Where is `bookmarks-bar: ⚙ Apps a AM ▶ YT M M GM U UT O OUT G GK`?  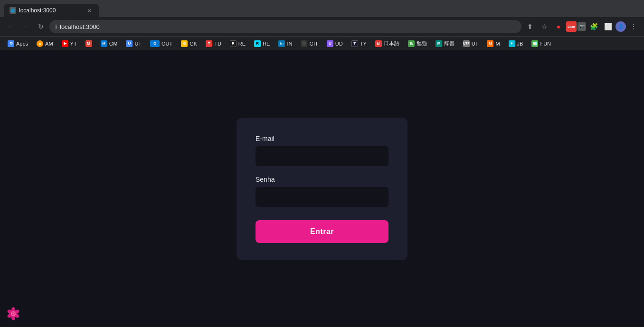
bookmarks-bar: ⚙ Apps a AM ▶ YT M M GM U UT O OUT G GK is located at coordinates (322, 43).